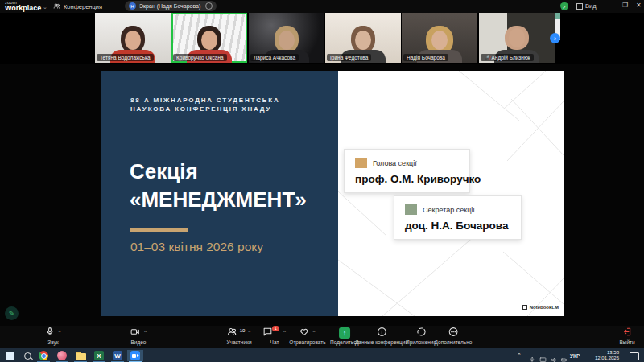 The height and width of the screenshot is (362, 644). What do you see at coordinates (626, 343) in the screenshot?
I see `leave-label: Выйти` at bounding box center [626, 343].